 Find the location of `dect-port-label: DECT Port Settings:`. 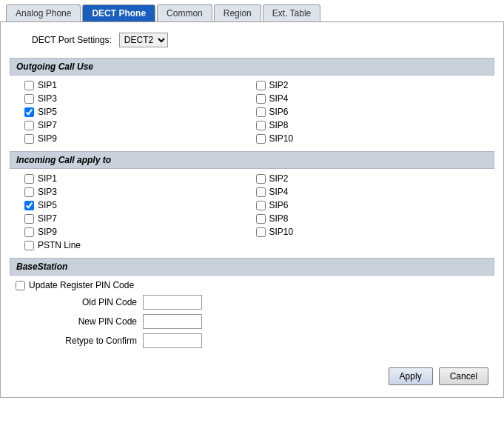

dect-port-label: DECT Port Settings: is located at coordinates (72, 40).